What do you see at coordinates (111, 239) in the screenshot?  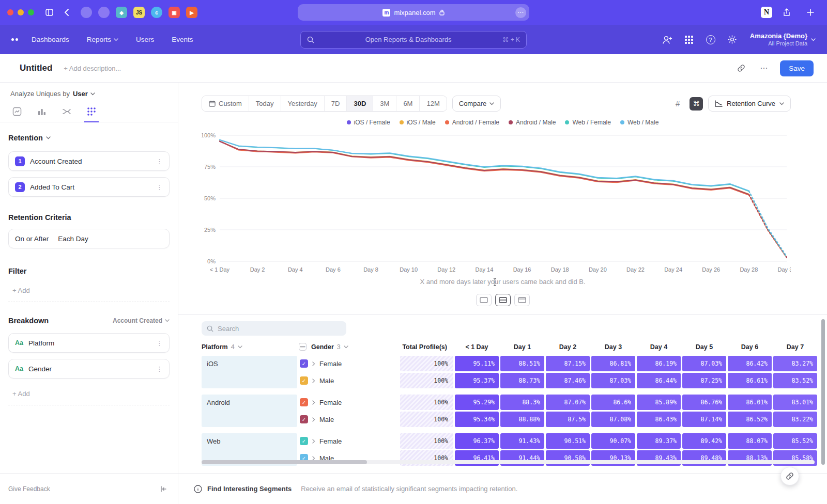 I see `criteria-interval: Each Day` at bounding box center [111, 239].